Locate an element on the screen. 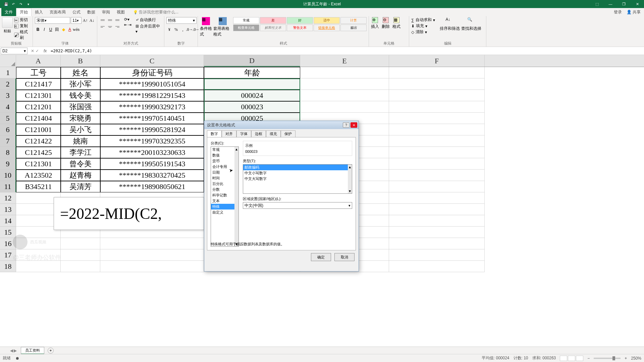 This screenshot has width=644, height=362. comma-button: , is located at coordinates (183, 29).